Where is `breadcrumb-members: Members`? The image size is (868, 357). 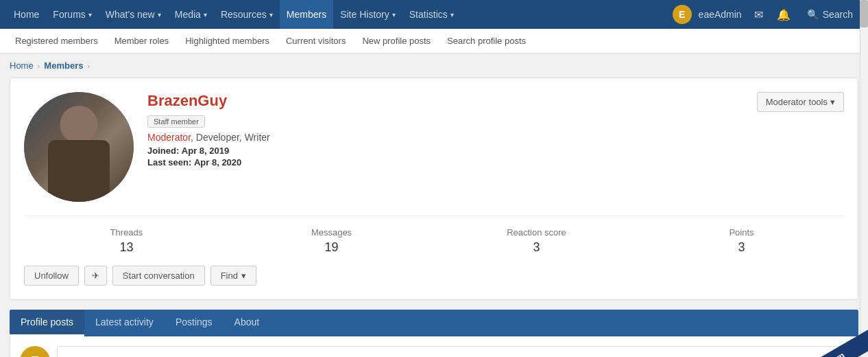
breadcrumb-members: Members is located at coordinates (63, 66).